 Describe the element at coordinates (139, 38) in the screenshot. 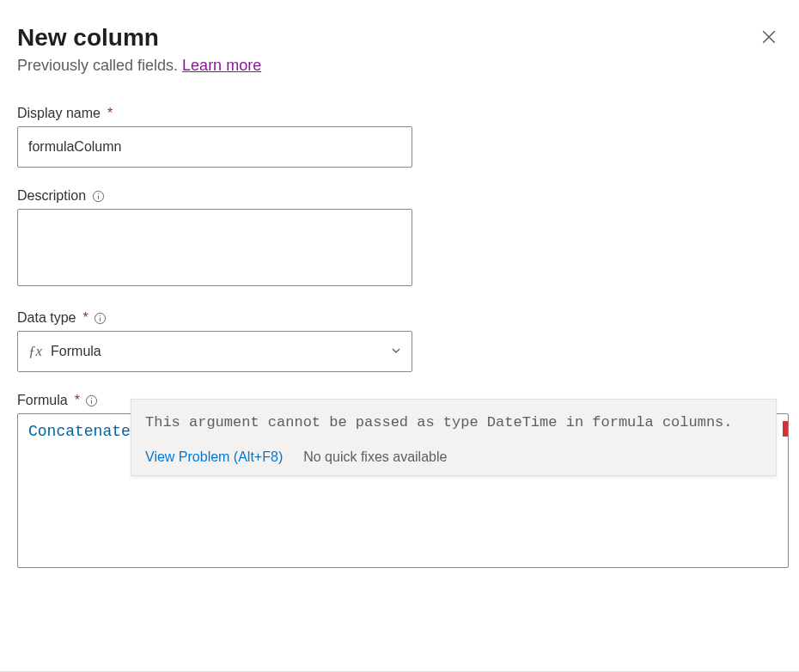

I see `panel-title: New column` at that location.